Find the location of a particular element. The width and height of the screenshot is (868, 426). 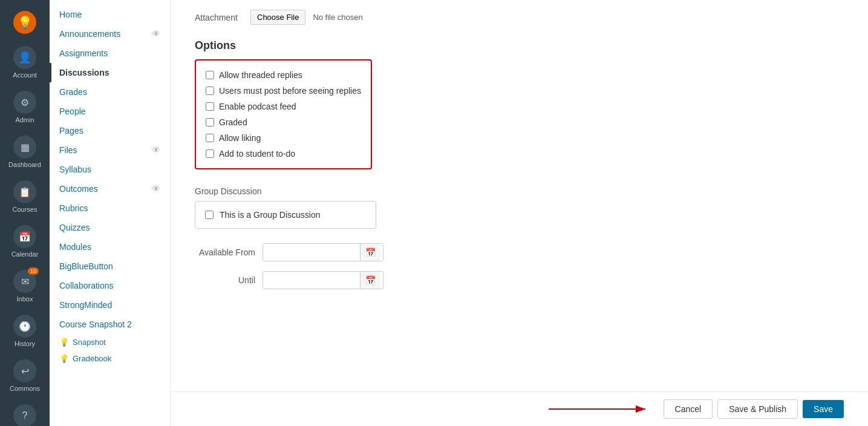

sidebar-item-files: Files 👁 is located at coordinates (110, 150).